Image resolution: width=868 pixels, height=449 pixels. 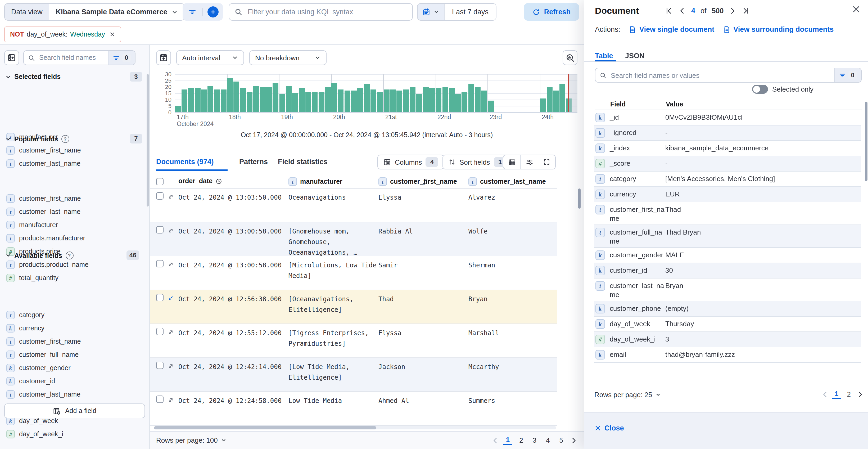 I want to click on table-row: Oct 24, 2024 @ 12:42:14.000 [Low Tide Me…, so click(x=353, y=375).